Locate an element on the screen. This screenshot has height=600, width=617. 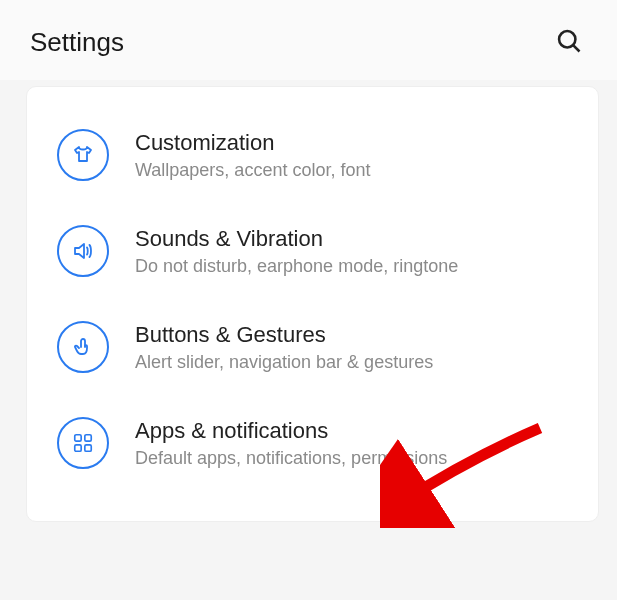
settings-item-title: Apps & notifications is located at coordinates (291, 431).